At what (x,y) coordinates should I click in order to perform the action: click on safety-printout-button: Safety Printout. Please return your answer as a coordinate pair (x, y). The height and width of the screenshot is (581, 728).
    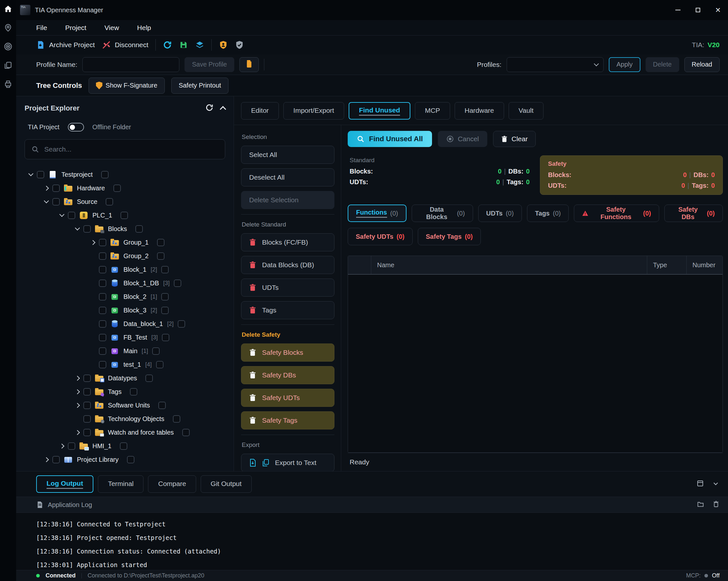
    Looking at the image, I should click on (200, 86).